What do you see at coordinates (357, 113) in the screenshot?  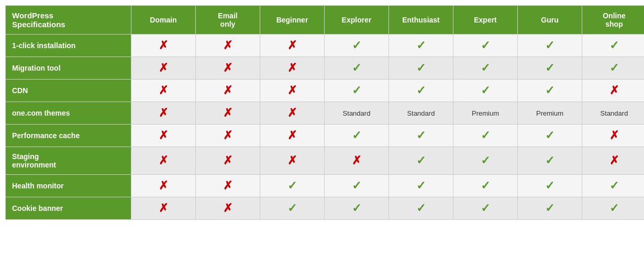 I see `value-cell: Standard` at bounding box center [357, 113].